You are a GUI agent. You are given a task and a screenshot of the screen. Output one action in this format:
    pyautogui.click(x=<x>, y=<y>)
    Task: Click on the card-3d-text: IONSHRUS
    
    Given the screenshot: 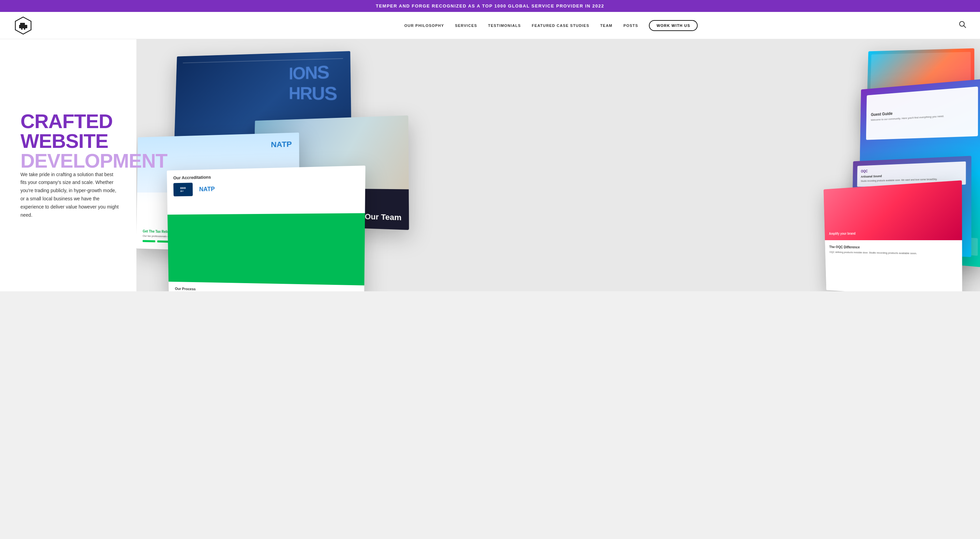 What is the action you would take?
    pyautogui.click(x=313, y=83)
    